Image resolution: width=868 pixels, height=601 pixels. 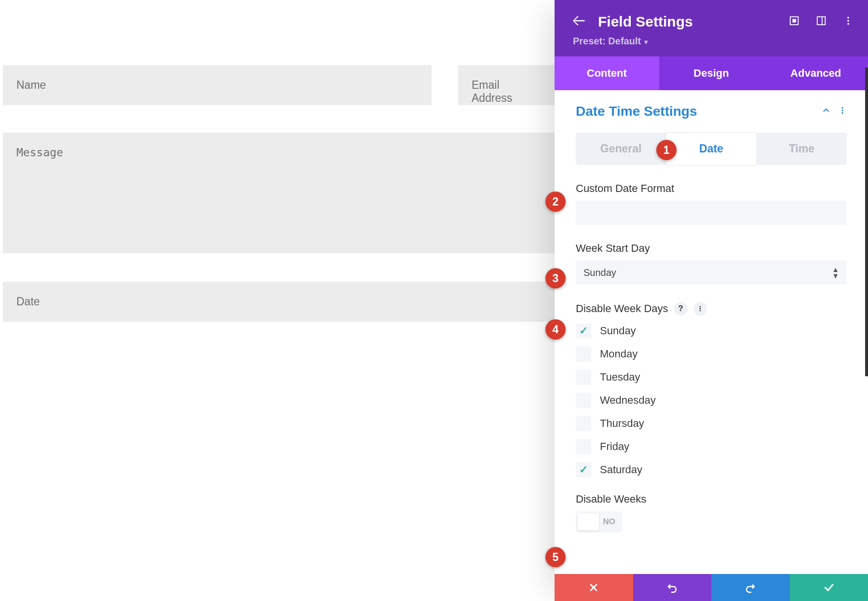 I want to click on toggle-value: NO, so click(x=610, y=522).